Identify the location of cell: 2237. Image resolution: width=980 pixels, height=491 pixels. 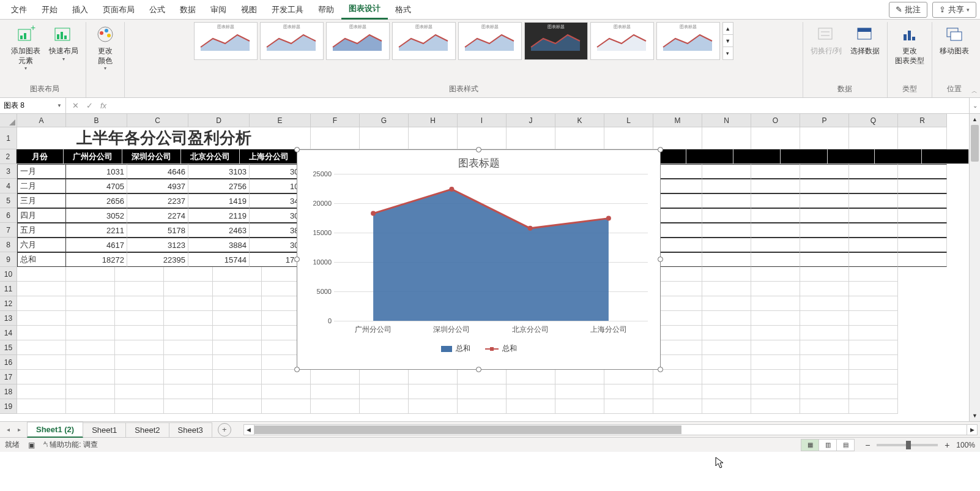
(158, 201).